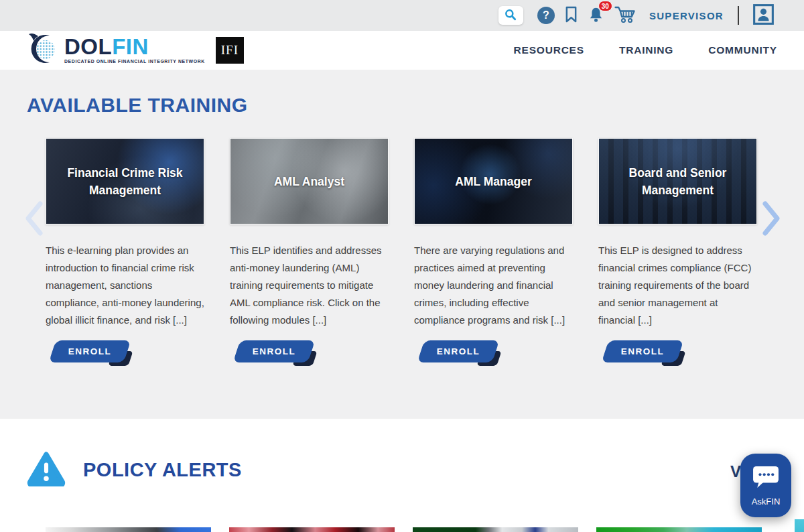  I want to click on help-button, so click(546, 15).